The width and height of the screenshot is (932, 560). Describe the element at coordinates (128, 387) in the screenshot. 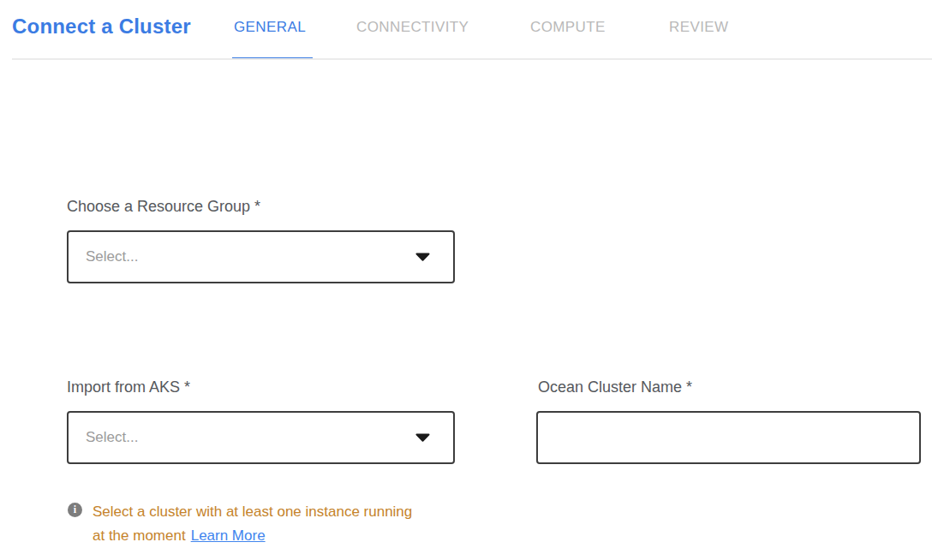

I see `import-aks-label: Import from AKS *` at that location.